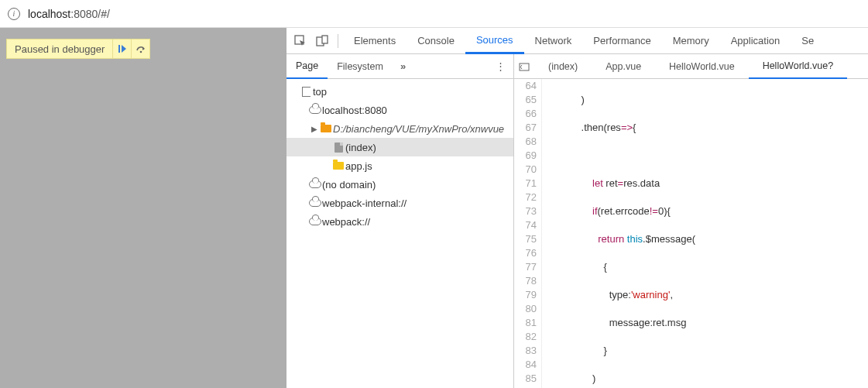 The image size is (868, 388). I want to click on tree-project-folder: ▶D:/biancheng/VUE/myXnwPro/xnwvue, so click(400, 129).